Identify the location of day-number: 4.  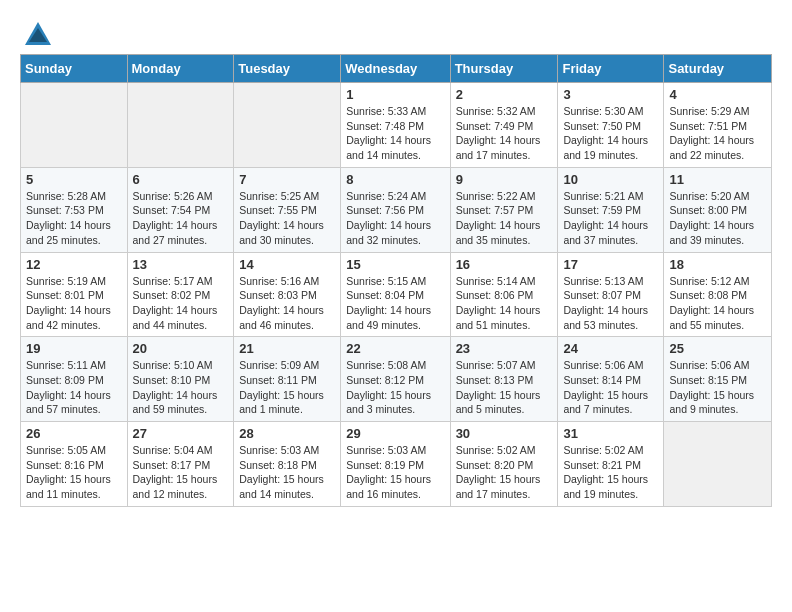
(718, 94).